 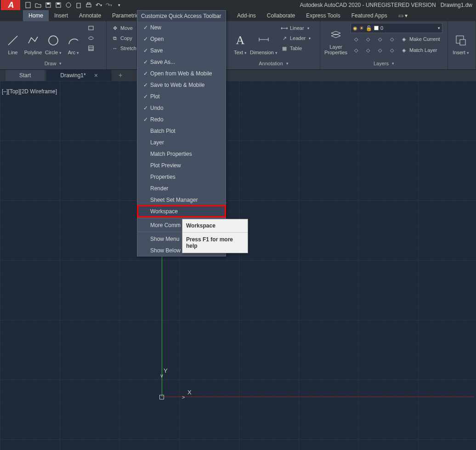 What do you see at coordinates (384, 63) in the screenshot?
I see `panel-layers-title: Layers` at bounding box center [384, 63].